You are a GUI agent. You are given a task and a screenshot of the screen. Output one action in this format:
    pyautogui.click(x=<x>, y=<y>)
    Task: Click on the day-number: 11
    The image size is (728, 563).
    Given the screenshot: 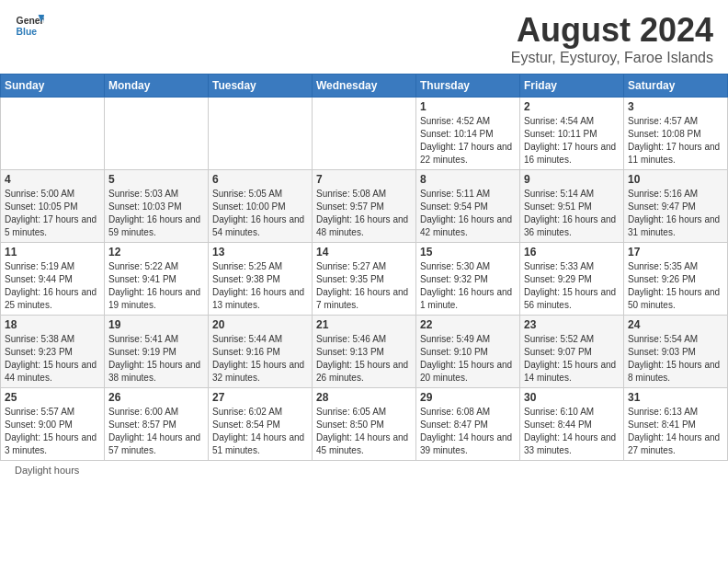 What is the action you would take?
    pyautogui.click(x=52, y=252)
    